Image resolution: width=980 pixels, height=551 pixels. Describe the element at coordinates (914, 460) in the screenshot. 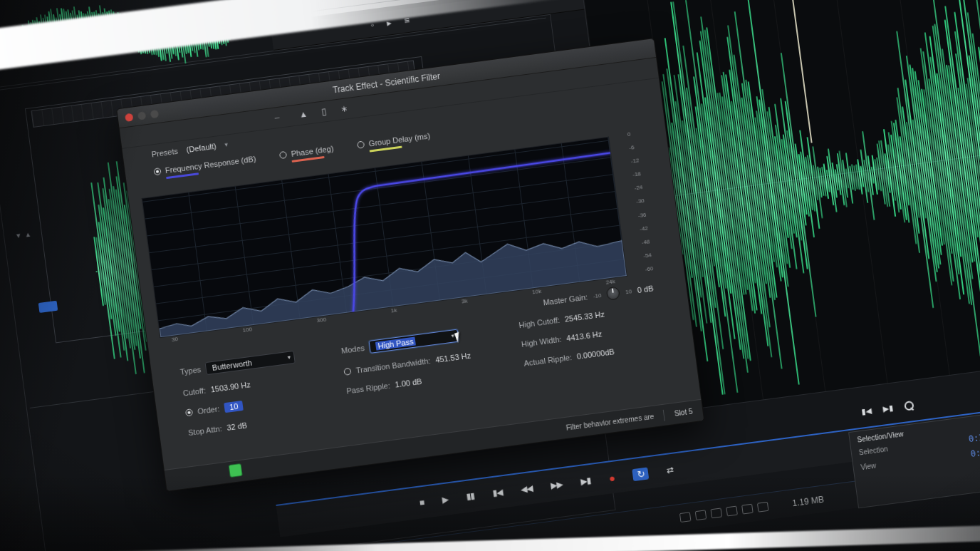

I see `selection-view-panel: Selection/View Selection 0:23.463 View 0…` at that location.